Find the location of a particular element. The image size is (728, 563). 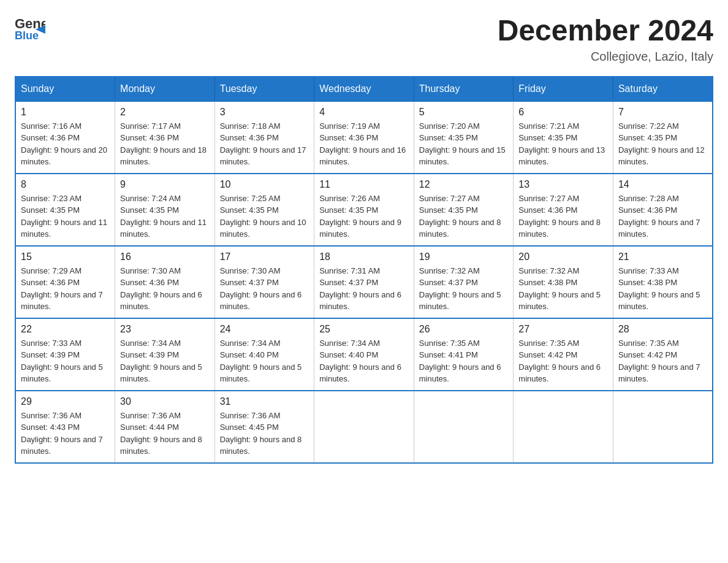

day-number: 16 is located at coordinates (165, 257).